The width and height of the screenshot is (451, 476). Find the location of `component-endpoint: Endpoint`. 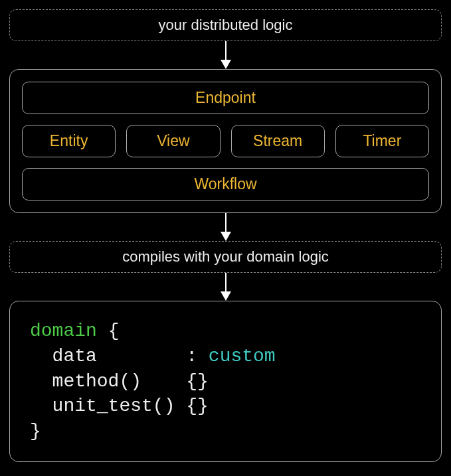

component-endpoint: Endpoint is located at coordinates (226, 98).